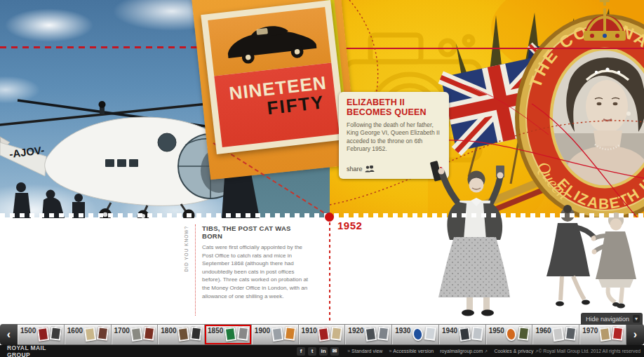 This screenshot has width=644, height=357. I want to click on people-icon, so click(370, 169).